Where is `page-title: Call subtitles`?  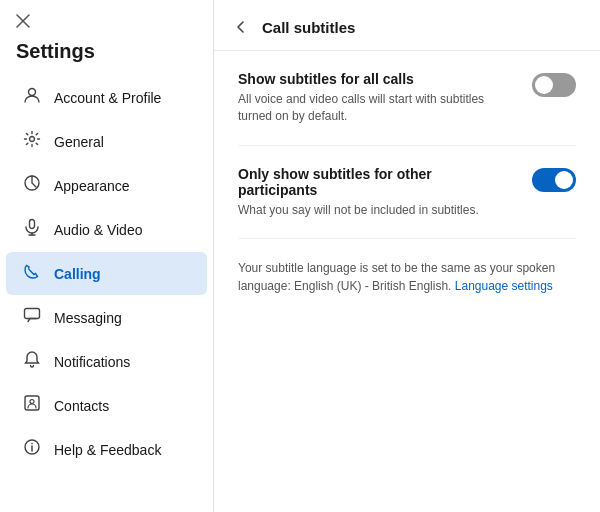
page-title: Call subtitles is located at coordinates (308, 28).